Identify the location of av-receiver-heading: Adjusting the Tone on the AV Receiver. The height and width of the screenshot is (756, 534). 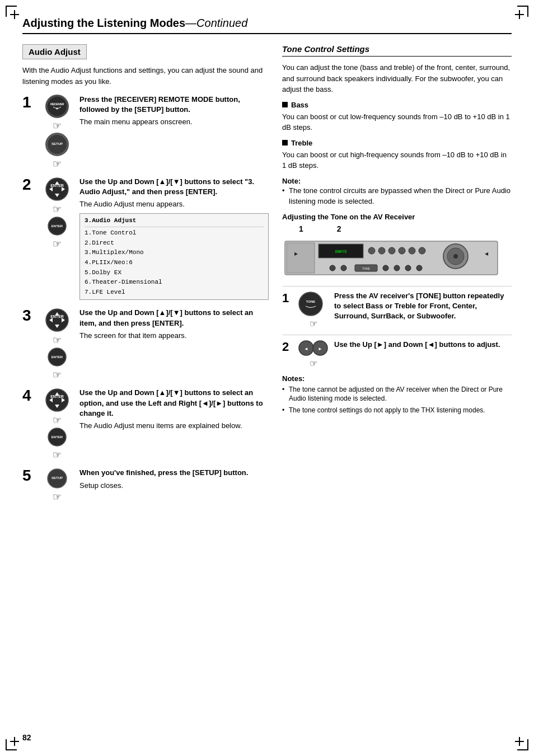
(397, 217).